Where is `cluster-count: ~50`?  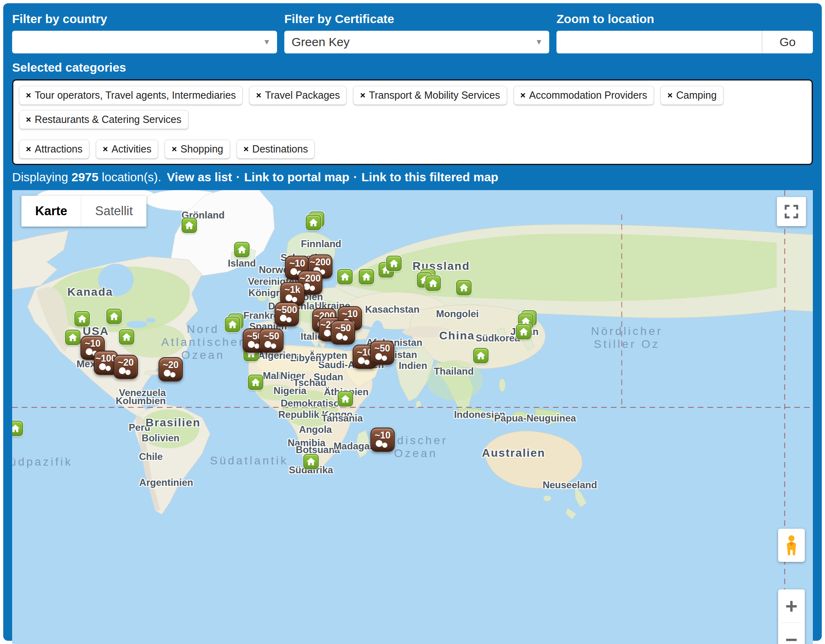 cluster-count: ~50 is located at coordinates (343, 328).